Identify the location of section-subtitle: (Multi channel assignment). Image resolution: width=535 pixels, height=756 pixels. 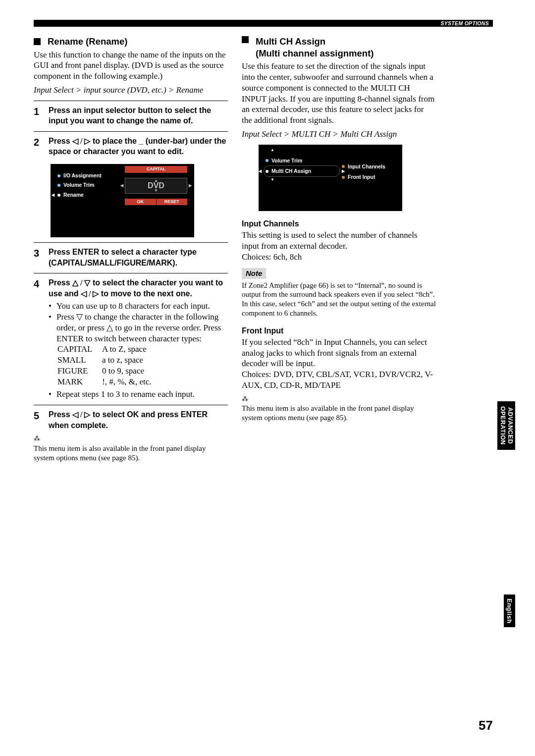
(315, 54).